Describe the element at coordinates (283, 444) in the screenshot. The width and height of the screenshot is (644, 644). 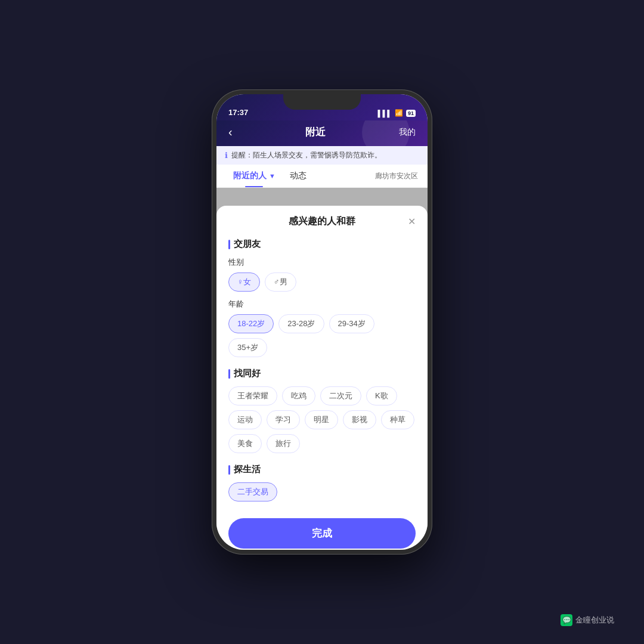
I see `tag-travel: 旅行` at that location.